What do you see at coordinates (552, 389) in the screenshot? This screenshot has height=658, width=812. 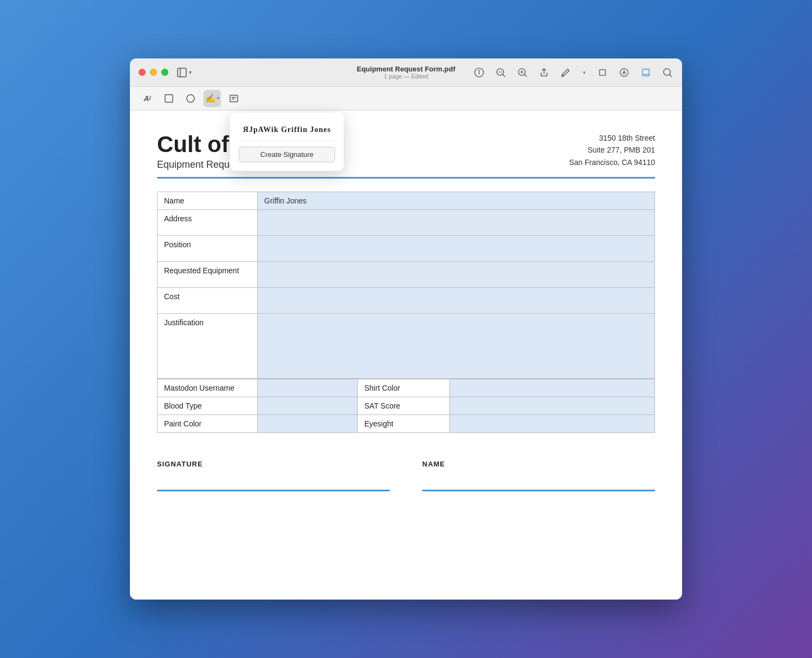 I see `shirt-color-value` at bounding box center [552, 389].